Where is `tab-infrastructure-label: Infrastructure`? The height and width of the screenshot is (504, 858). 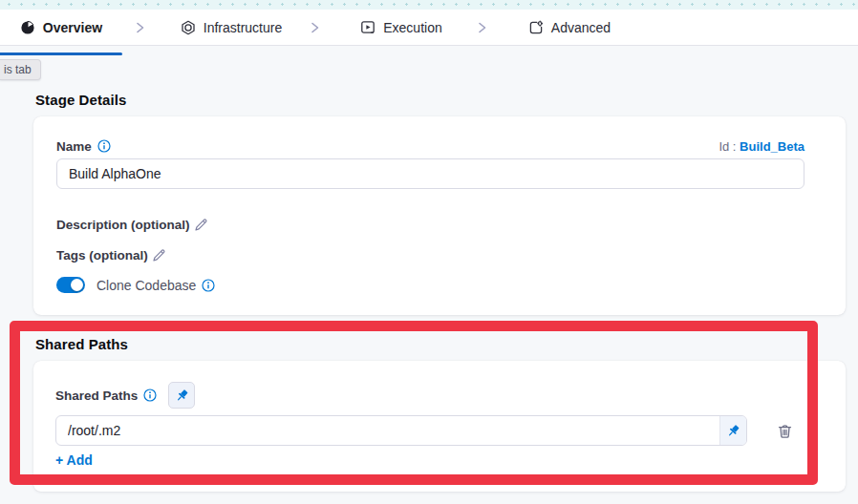 tab-infrastructure-label: Infrastructure is located at coordinates (243, 28).